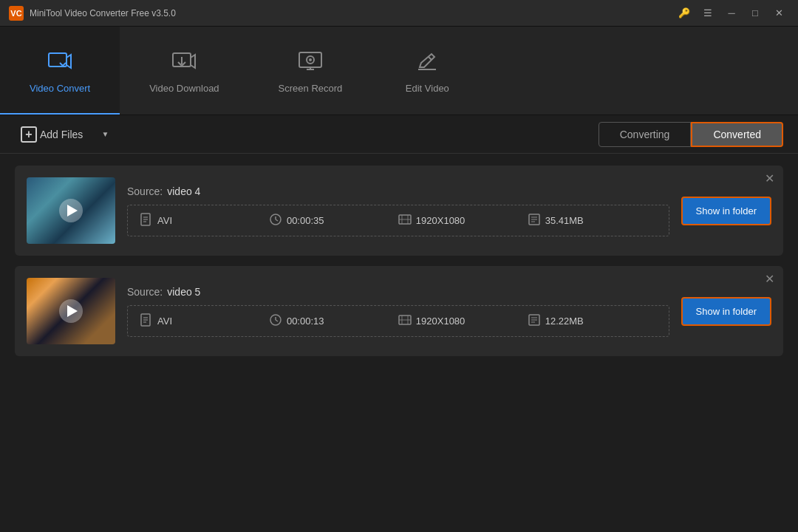  What do you see at coordinates (755, 13) in the screenshot?
I see `maximize-button: □` at bounding box center [755, 13].